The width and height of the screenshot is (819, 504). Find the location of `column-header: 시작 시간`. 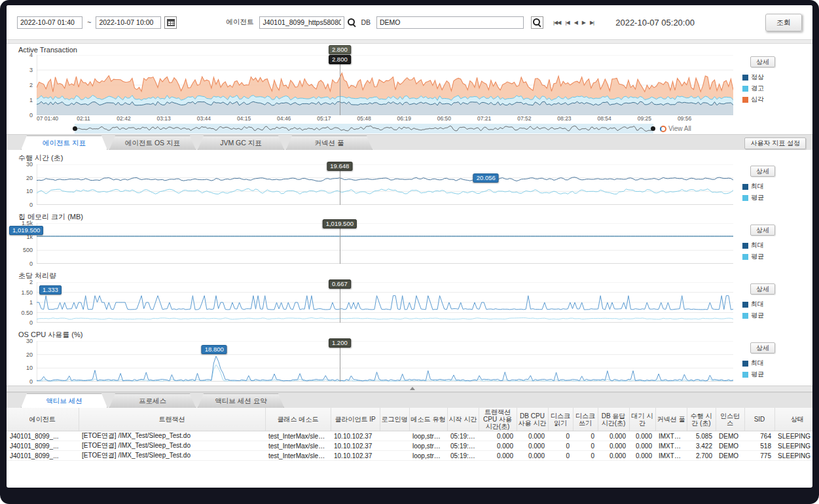

column-header: 시작 시간 is located at coordinates (463, 420).